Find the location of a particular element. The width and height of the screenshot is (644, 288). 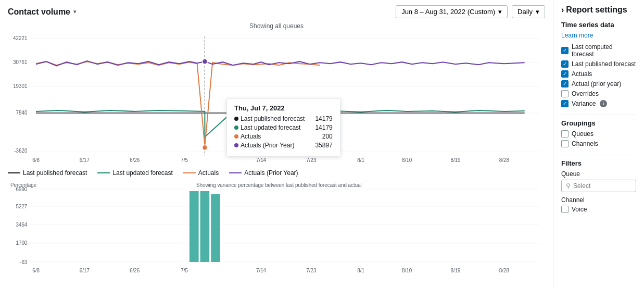

chart-legend: Last published forecast Last updated for… is located at coordinates (276, 173).